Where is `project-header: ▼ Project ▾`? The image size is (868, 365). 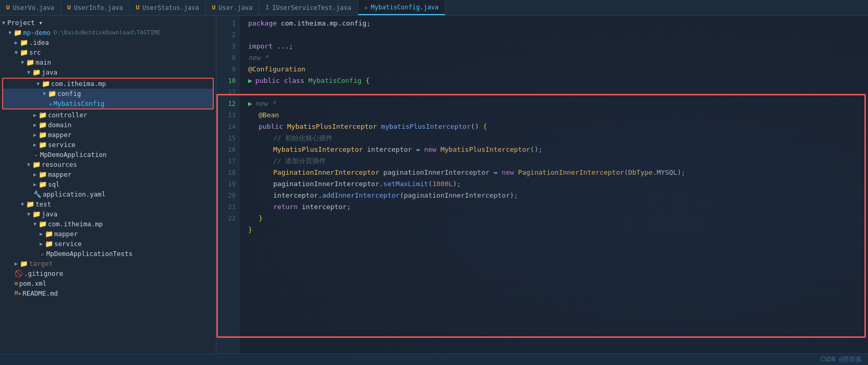 project-header: ▼ Project ▾ is located at coordinates (108, 23).